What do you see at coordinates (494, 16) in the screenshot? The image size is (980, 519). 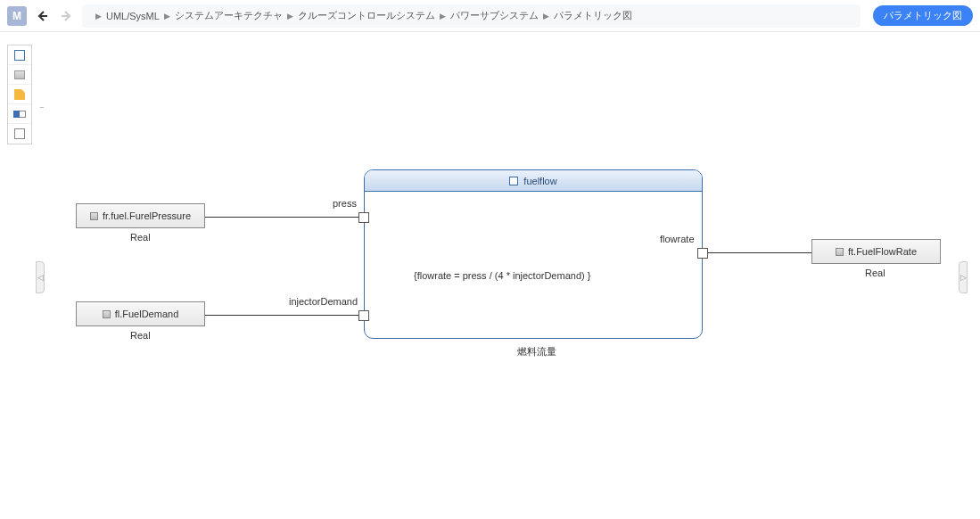 I see `breadcrumb-item: パワーサブシステム` at bounding box center [494, 16].